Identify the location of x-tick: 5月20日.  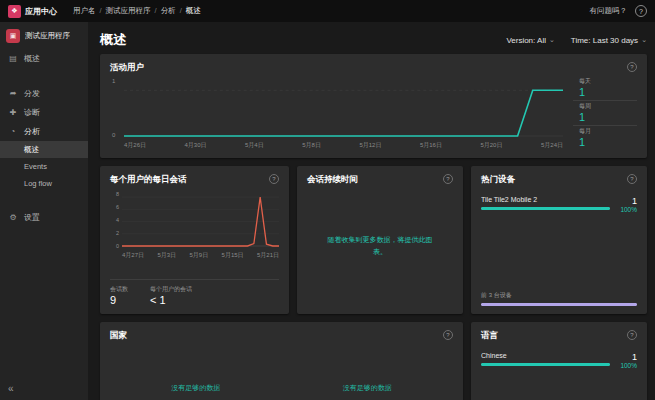
(491, 146).